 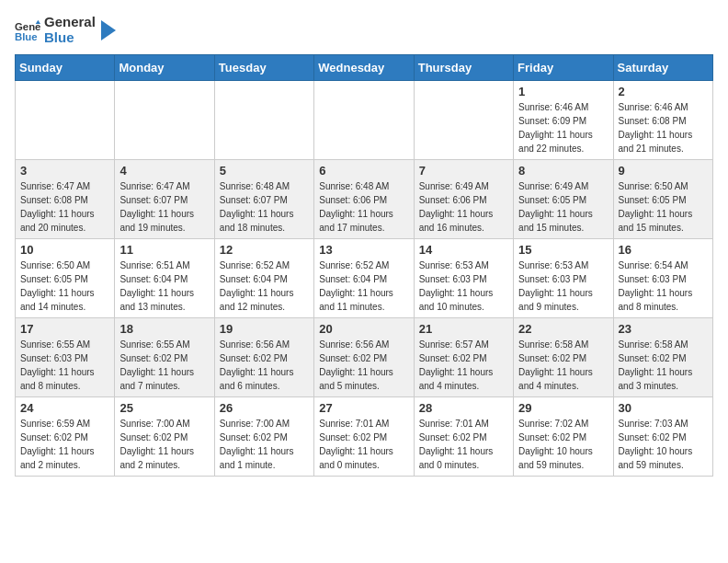 I want to click on weekday-header: Saturday, so click(x=663, y=68).